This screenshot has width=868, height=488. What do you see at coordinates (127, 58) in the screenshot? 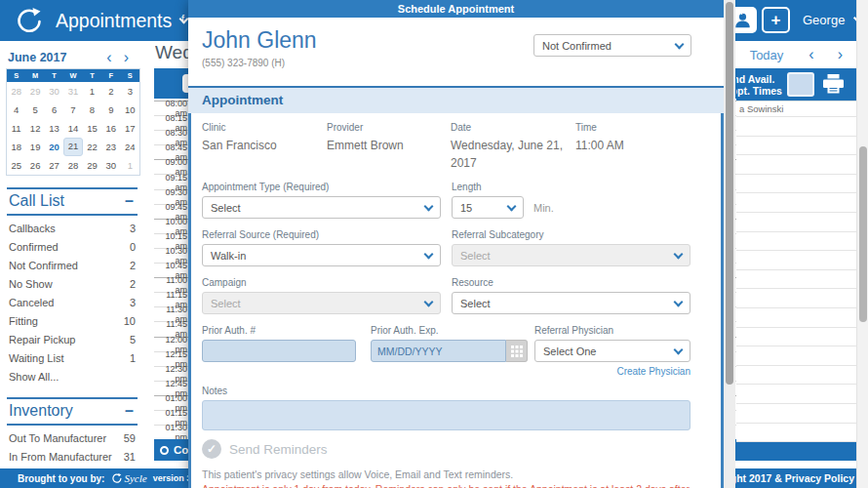
I see `calendar-next-icon: ›` at bounding box center [127, 58].